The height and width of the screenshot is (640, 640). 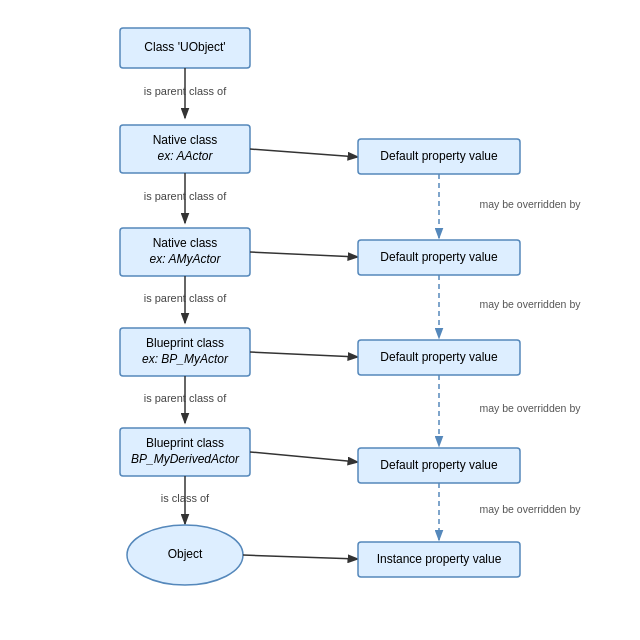 What do you see at coordinates (439, 156) in the screenshot?
I see `default1-label: Default property value` at bounding box center [439, 156].